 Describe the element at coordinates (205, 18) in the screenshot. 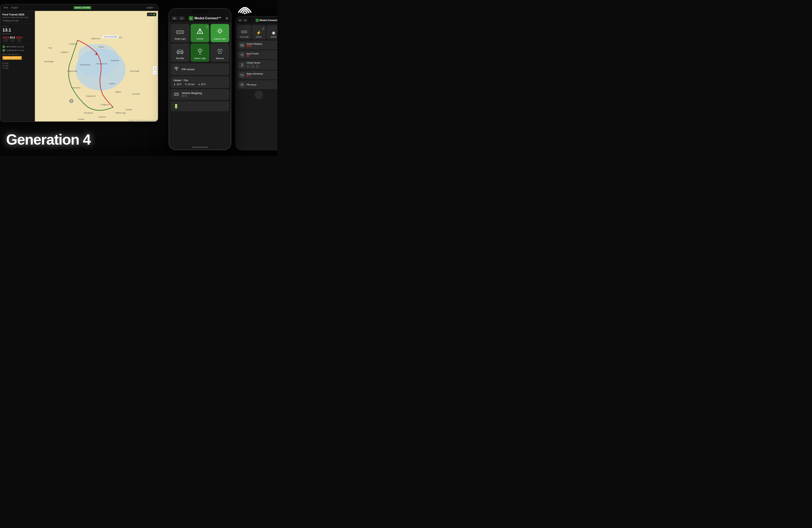

I see `app-title: M Modul-Connect™` at that location.